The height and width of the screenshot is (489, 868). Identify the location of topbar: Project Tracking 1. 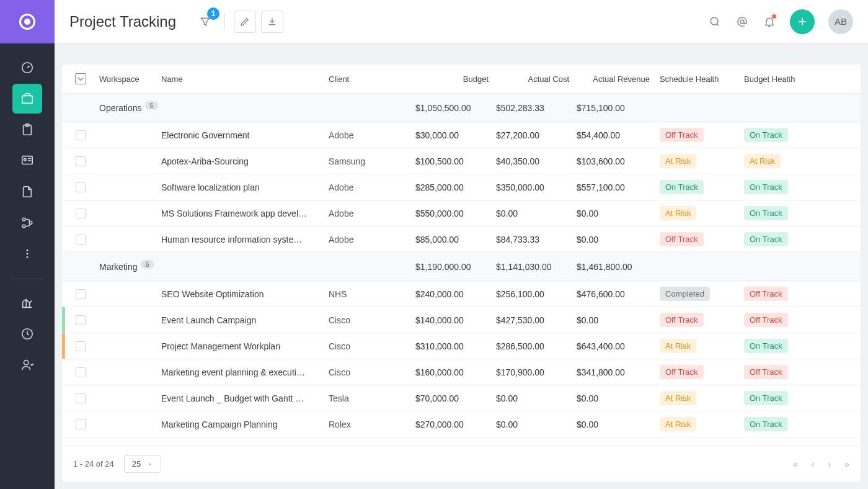
(461, 22).